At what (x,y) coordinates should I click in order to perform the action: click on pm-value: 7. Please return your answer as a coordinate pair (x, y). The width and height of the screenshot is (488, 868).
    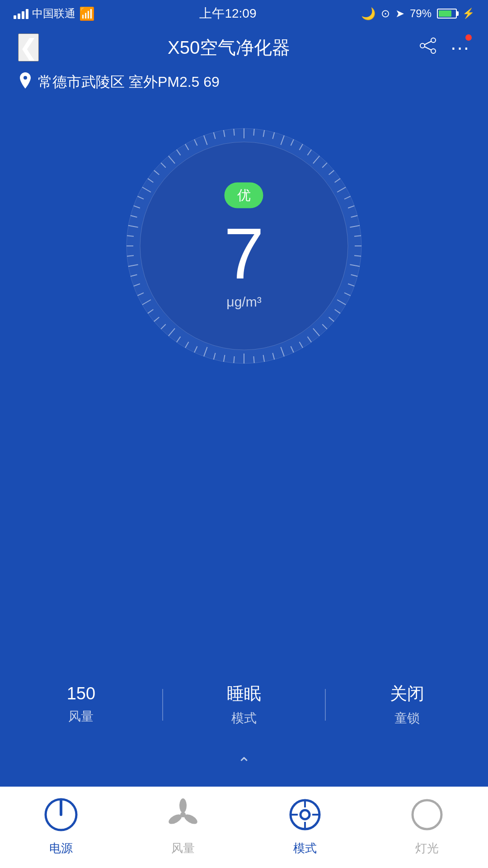
    Looking at the image, I should click on (244, 254).